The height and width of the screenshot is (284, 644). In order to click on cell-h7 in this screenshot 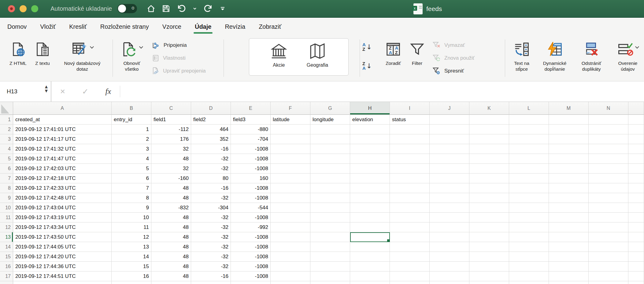, I will do `click(370, 178)`.